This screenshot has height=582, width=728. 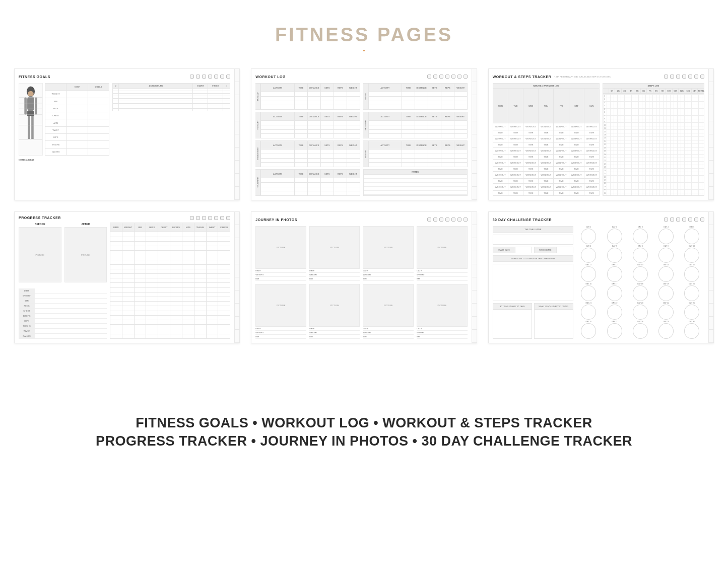 What do you see at coordinates (40, 224) in the screenshot?
I see `before-label: BEFORE` at bounding box center [40, 224].